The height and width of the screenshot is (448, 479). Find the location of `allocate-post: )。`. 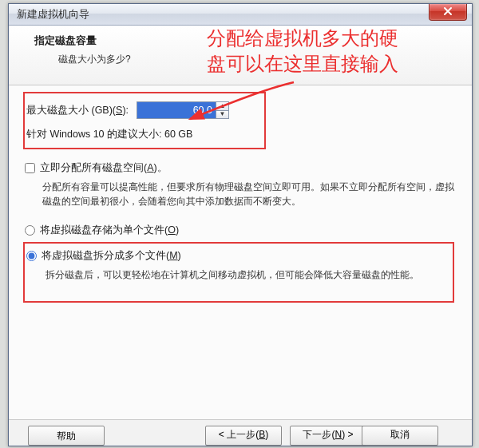

allocate-post: )。 is located at coordinates (161, 168).